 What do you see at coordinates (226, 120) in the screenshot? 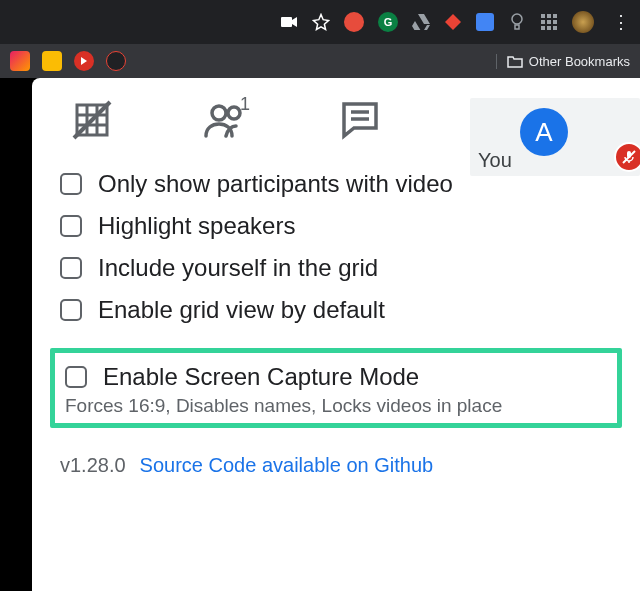
I see `people-icon: 1` at bounding box center [226, 120].